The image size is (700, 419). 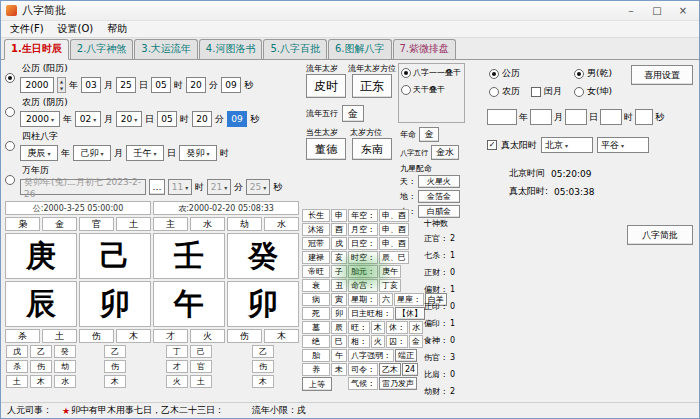 I want to click on bazi-diegan-radio, so click(x=406, y=73).